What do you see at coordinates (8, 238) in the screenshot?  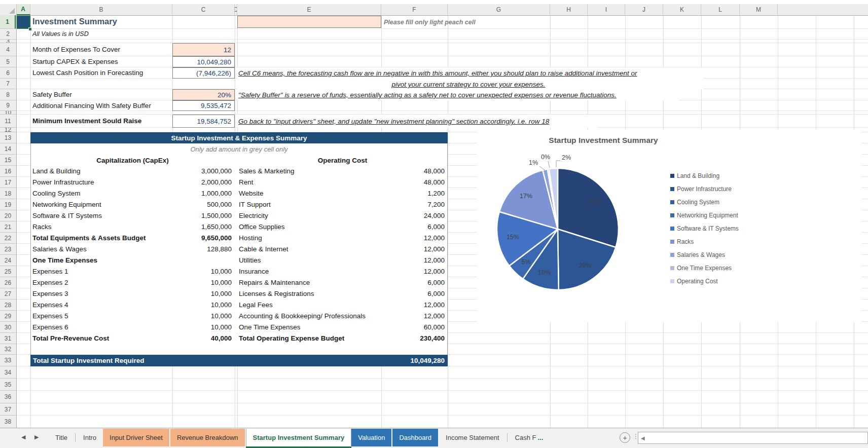 I see `row-header-22: 22` at bounding box center [8, 238].